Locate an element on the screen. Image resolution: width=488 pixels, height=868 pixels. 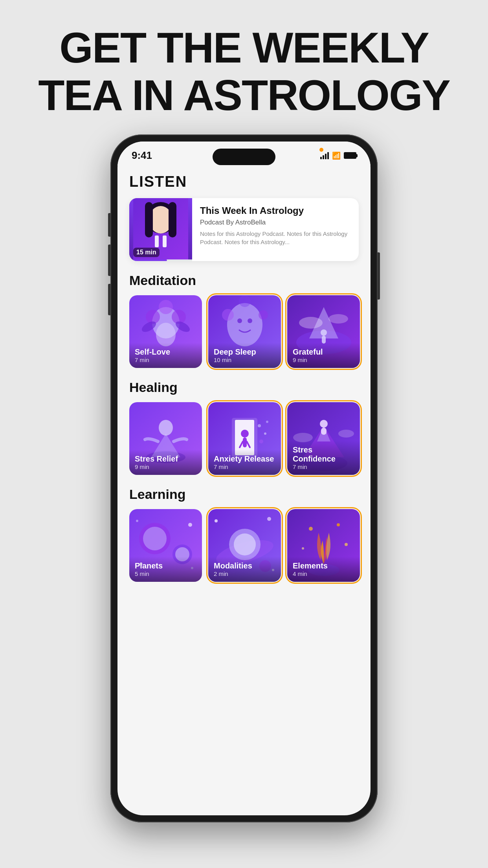
progress-bar-container is located at coordinates (161, 260).